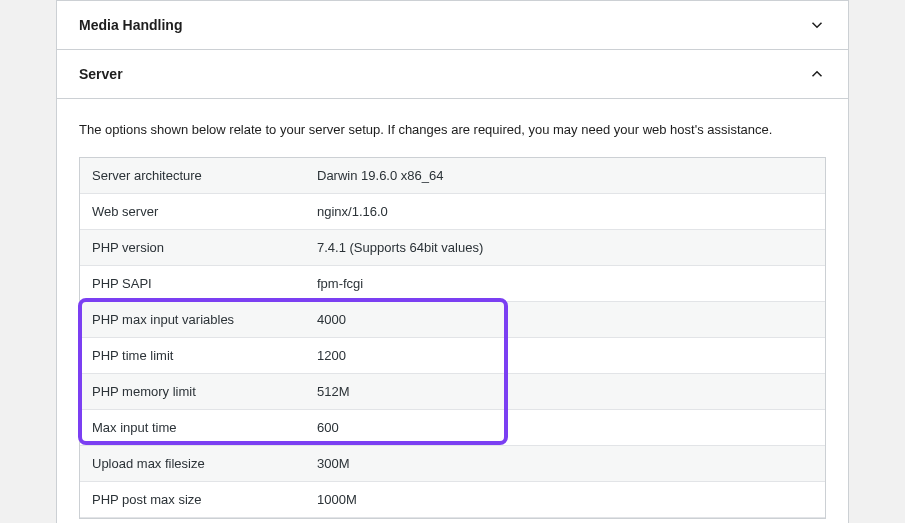 Image resolution: width=905 pixels, height=523 pixels. What do you see at coordinates (565, 212) in the screenshot?
I see `row-value: nginx/1.16.0` at bounding box center [565, 212].